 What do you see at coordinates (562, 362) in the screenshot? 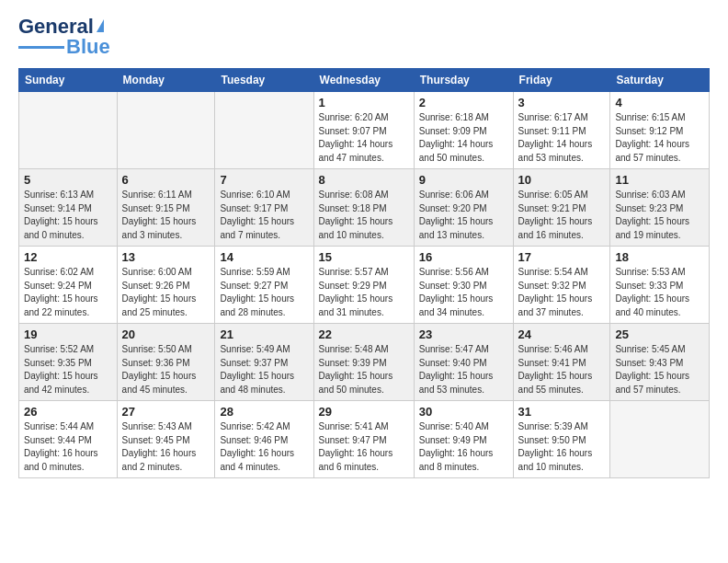
I see `day-cell: 24Sunrise: 5:46 AM Sunset: 9:41 PM Dayli…` at bounding box center [562, 362].